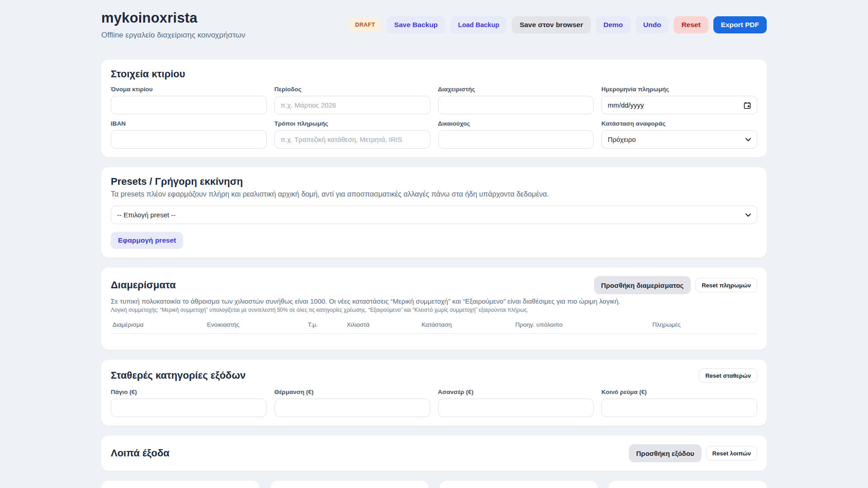 Image resolution: width=868 pixels, height=488 pixels. I want to click on preset-select-value: -- Επιλογή preset --, so click(146, 215).